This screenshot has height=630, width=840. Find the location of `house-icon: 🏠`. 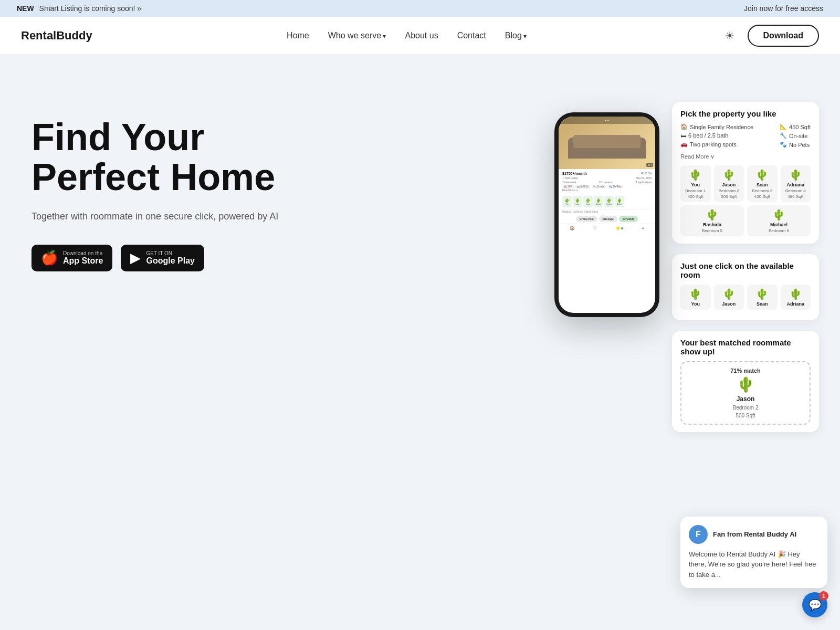

house-icon: 🏠 is located at coordinates (684, 127).